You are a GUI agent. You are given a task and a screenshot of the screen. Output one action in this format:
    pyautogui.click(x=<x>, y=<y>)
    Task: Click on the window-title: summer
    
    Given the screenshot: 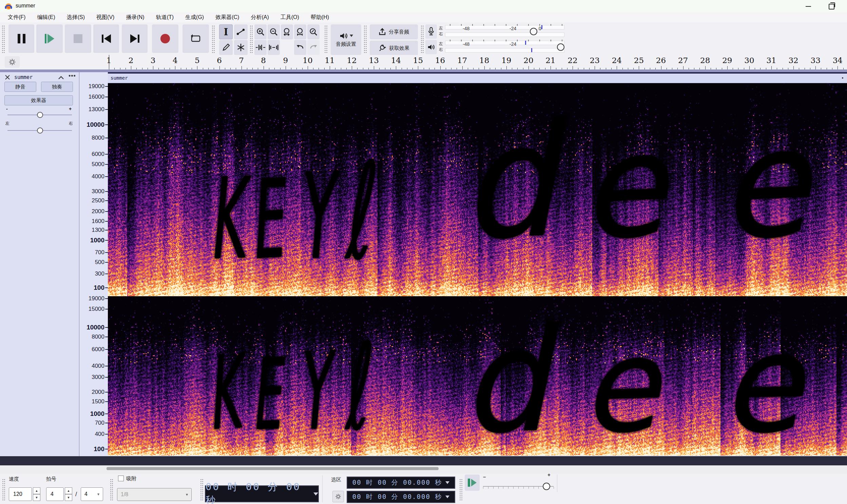 What is the action you would take?
    pyautogui.click(x=25, y=6)
    